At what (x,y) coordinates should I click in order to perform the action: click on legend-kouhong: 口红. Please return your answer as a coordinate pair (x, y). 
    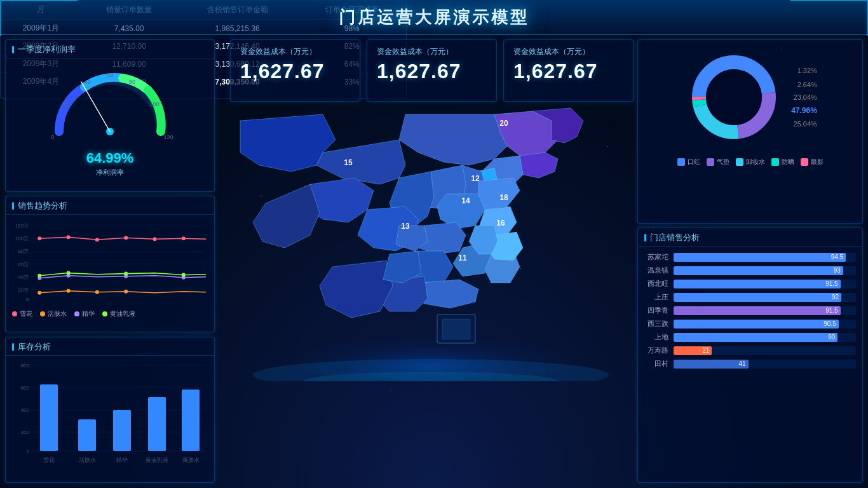
    Looking at the image, I should click on (689, 162).